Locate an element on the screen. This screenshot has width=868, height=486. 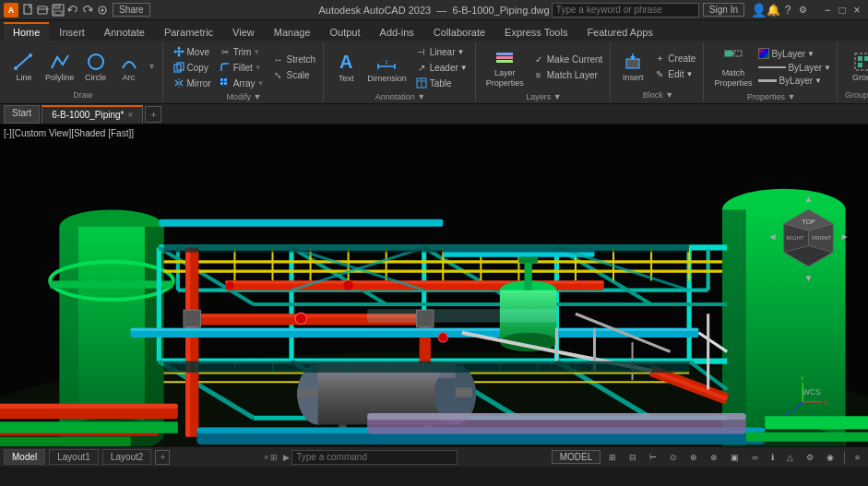
model-tab: Model is located at coordinates (24, 457).